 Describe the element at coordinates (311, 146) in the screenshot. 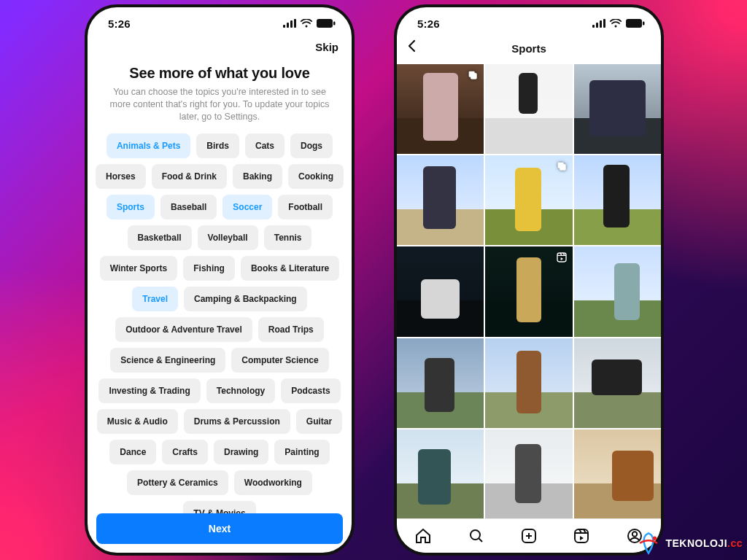

I see `topic-chip: Dogs` at that location.